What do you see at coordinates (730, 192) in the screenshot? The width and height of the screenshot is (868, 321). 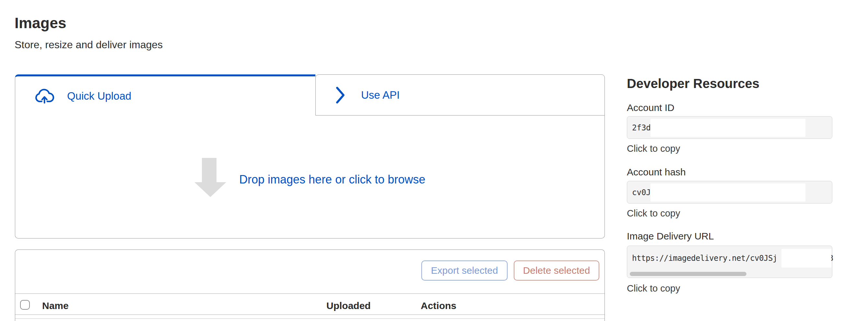 I see `account-hash-field: cv0J` at bounding box center [730, 192].